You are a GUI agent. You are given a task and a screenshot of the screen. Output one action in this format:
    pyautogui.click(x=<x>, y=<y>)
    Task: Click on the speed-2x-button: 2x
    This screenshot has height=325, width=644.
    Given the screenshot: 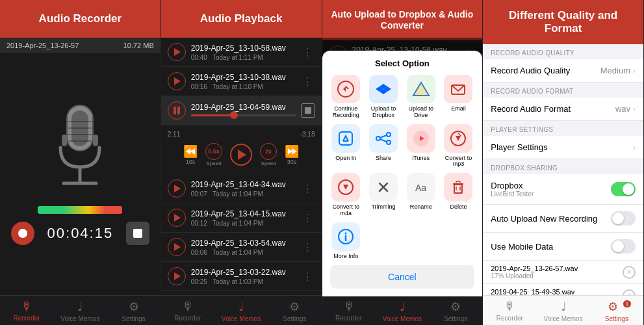 What is the action you would take?
    pyautogui.click(x=268, y=151)
    